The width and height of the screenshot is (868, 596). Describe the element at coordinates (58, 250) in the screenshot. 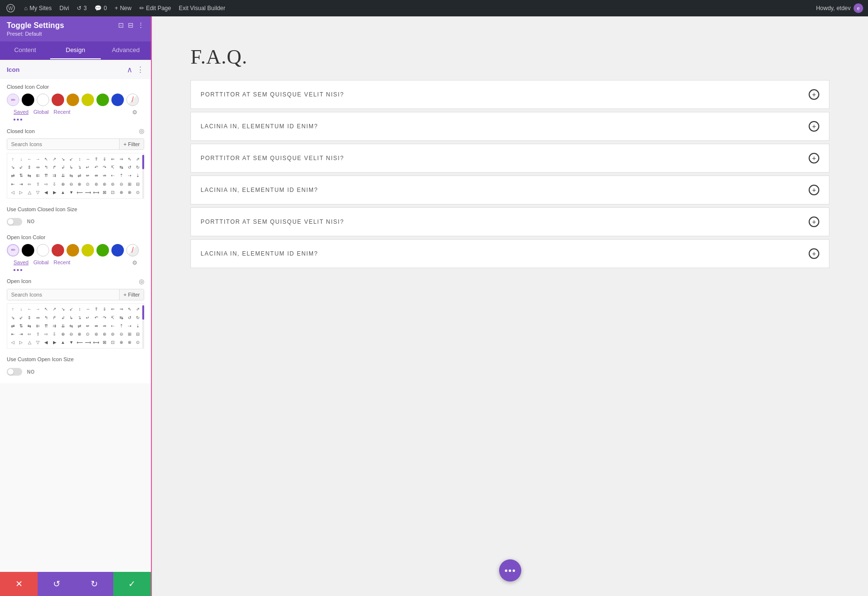

I see `open-color-red` at that location.